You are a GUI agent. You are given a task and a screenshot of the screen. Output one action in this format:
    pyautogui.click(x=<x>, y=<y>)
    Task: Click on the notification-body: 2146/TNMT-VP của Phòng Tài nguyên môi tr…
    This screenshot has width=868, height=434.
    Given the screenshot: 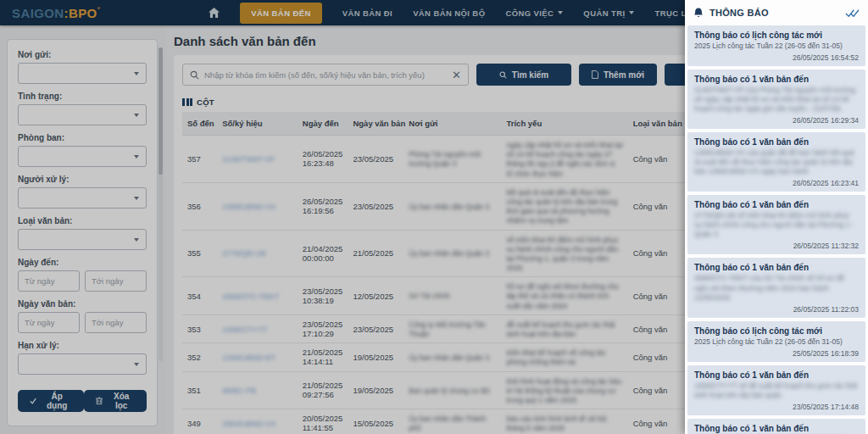 What is the action you would take?
    pyautogui.click(x=776, y=100)
    